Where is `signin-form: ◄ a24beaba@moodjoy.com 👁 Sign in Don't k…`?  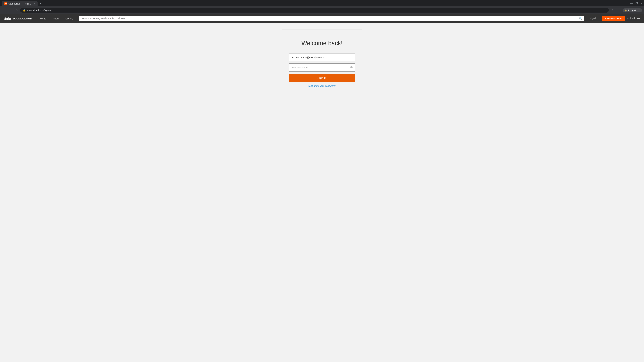
signin-form: ◄ a24beaba@moodjoy.com 👁 Sign in Don't k… is located at coordinates (322, 70).